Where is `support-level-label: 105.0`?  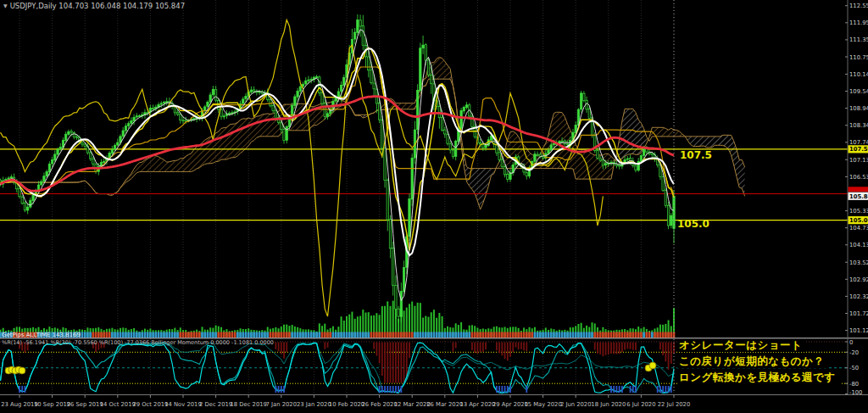 support-level-label: 105.0 is located at coordinates (693, 224).